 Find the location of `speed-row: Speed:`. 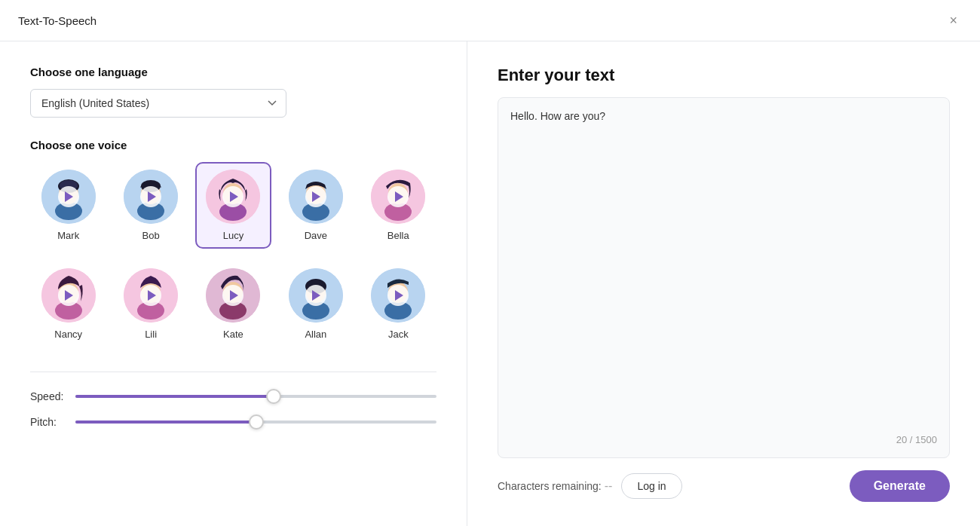

speed-row: Speed: is located at coordinates (234, 396).